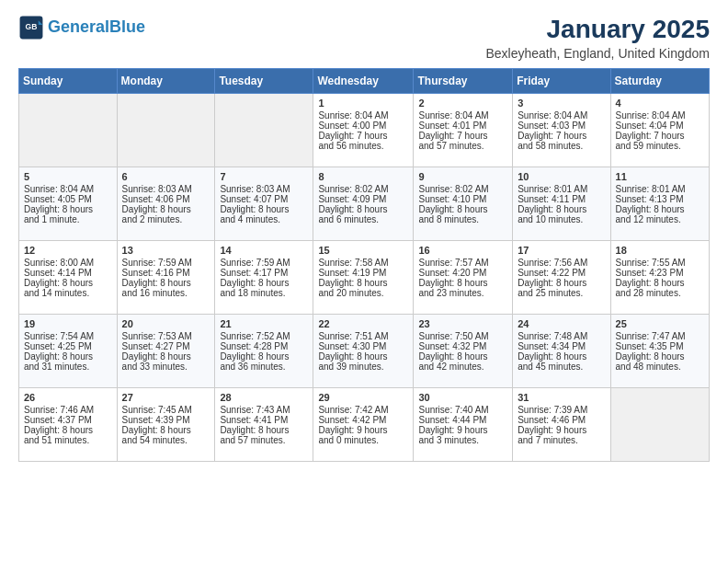  I want to click on day-info: Sunrise: 8:00 AM, so click(68, 263).